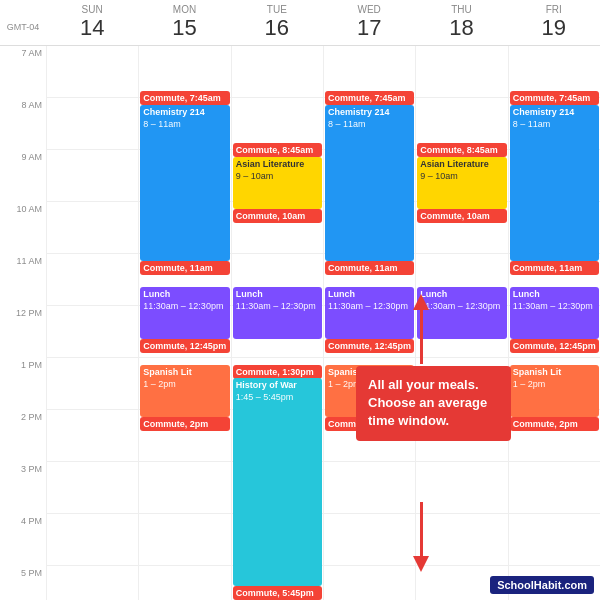 Image resolution: width=600 pixels, height=600 pixels. Describe the element at coordinates (278, 372) in the screenshot. I see `event-commute-tue-3: Commute, 1:30pm` at that location.